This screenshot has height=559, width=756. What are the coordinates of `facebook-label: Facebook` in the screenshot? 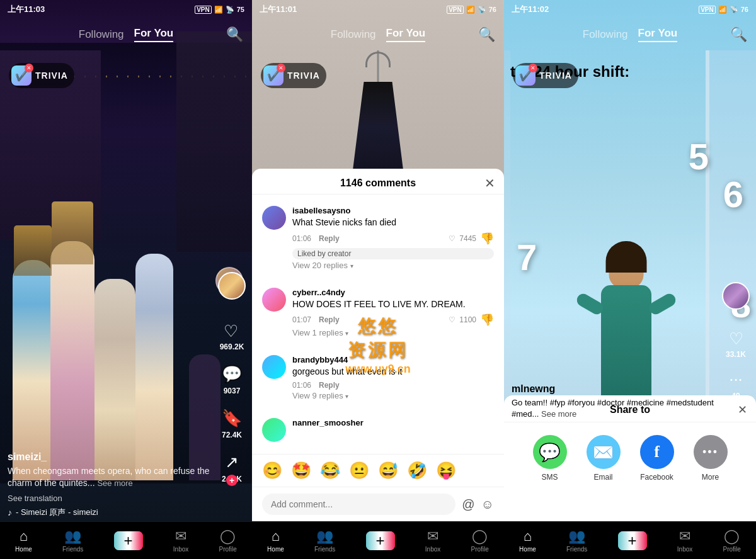 It's located at (656, 477).